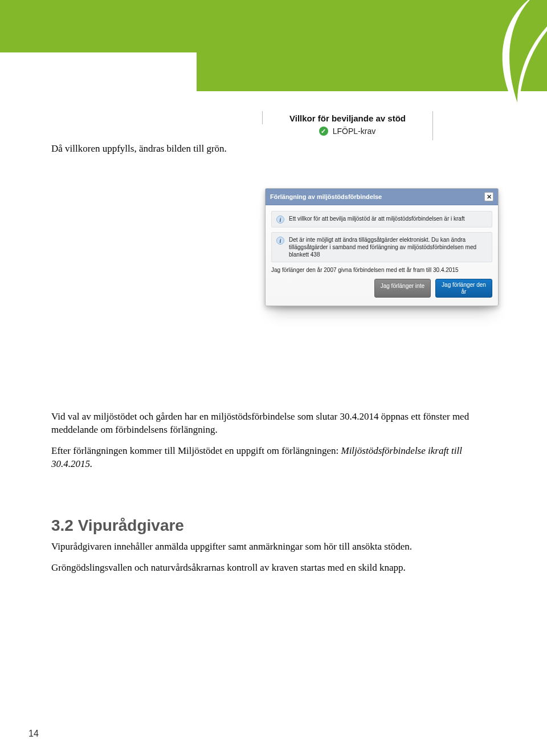 The width and height of the screenshot is (547, 756). I want to click on conditions-title: Villkor för beviljande av stöd, so click(348, 117).